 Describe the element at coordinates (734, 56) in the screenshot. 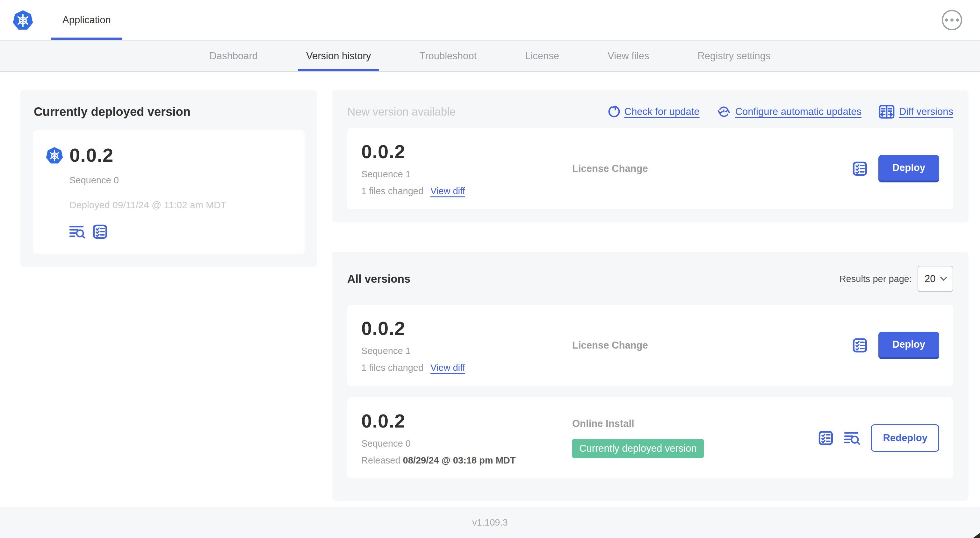

I see `tab-registry-settings: Registry settings` at that location.